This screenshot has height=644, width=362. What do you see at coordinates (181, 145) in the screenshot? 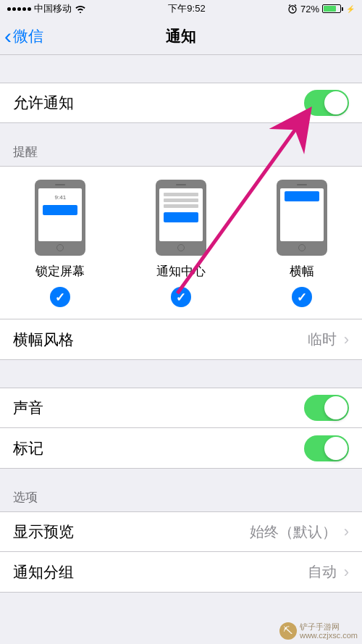
I see `alerts-header: 提醒` at bounding box center [181, 145].